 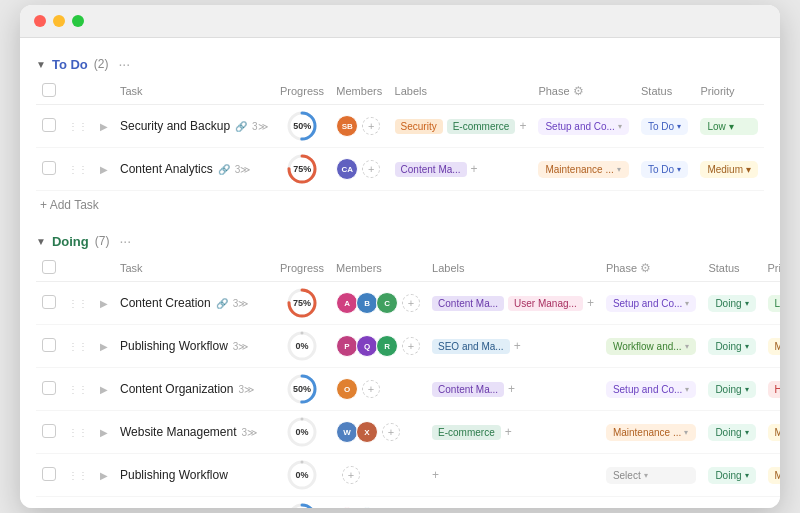 I want to click on section-todo-toggle: ▼, so click(x=41, y=64).